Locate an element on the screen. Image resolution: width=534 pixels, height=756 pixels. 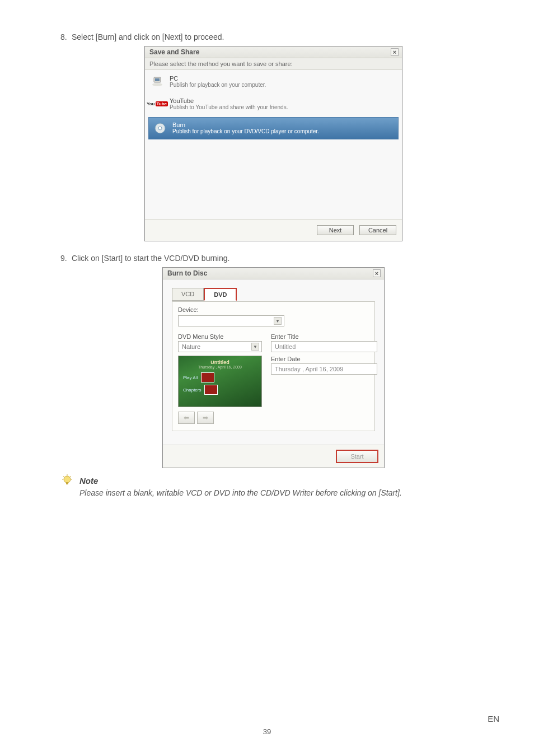
enter-title-label: Enter Title is located at coordinates (324, 337).